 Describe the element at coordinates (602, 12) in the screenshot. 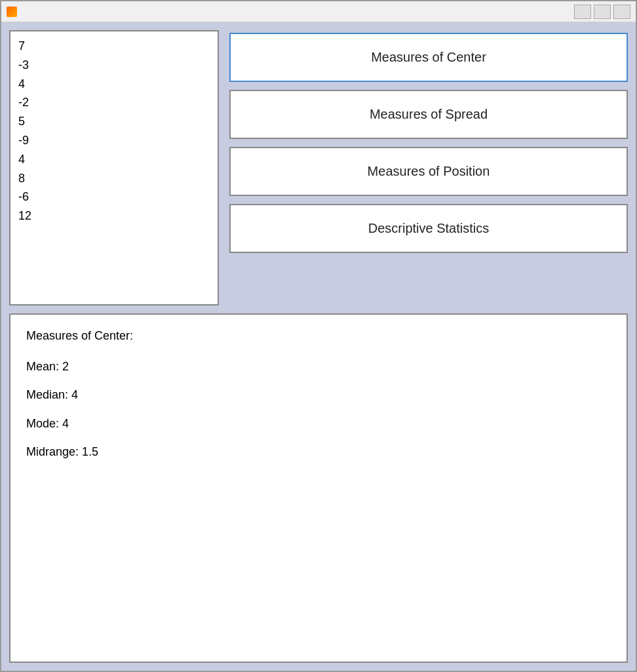

I see `title-bar-buttons` at that location.